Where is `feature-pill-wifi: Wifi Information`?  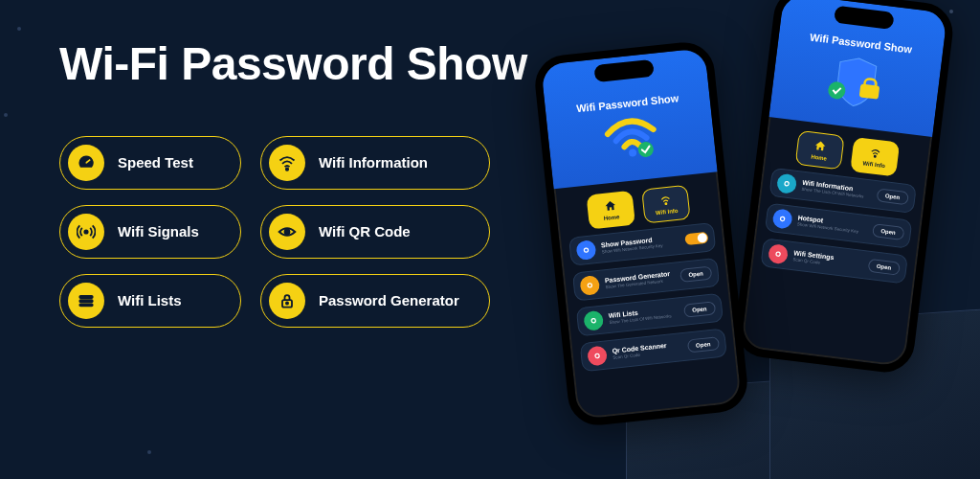 feature-pill-wifi: Wifi Information is located at coordinates (375, 163).